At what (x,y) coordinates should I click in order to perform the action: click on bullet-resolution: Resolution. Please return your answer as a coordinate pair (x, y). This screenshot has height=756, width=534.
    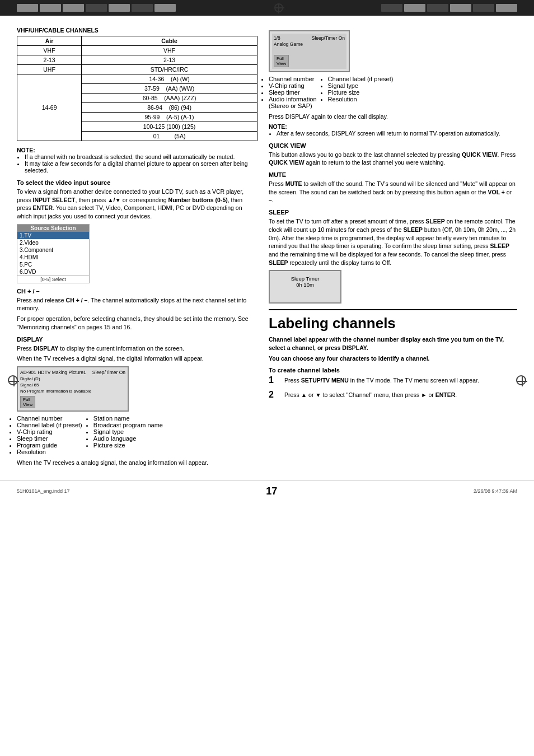
    Looking at the image, I should click on (49, 452).